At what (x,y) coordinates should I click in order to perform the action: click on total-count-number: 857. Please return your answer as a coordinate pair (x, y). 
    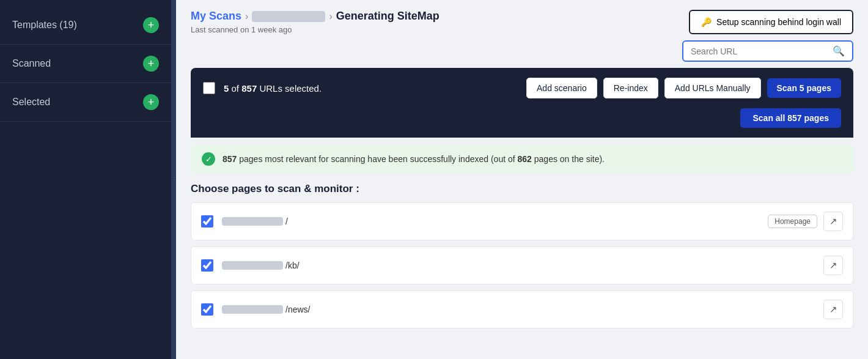
    Looking at the image, I should click on (249, 88).